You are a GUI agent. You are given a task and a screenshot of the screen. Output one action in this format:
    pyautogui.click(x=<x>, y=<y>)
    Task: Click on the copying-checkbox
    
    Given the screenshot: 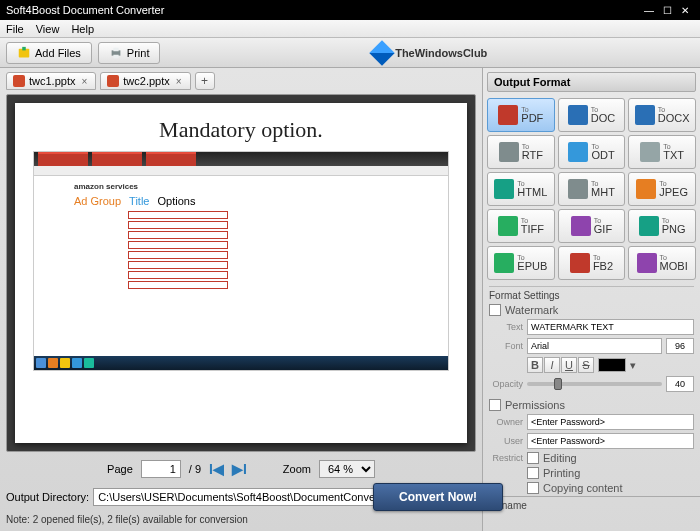 What is the action you would take?
    pyautogui.click(x=533, y=488)
    